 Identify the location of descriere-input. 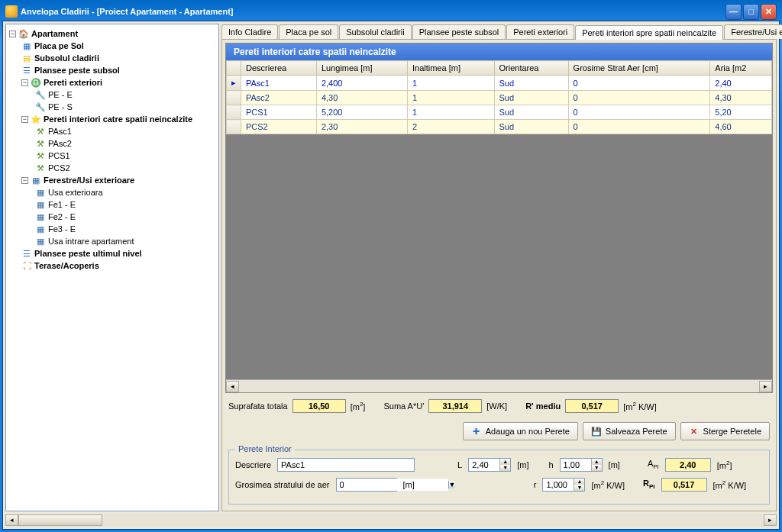
(346, 465).